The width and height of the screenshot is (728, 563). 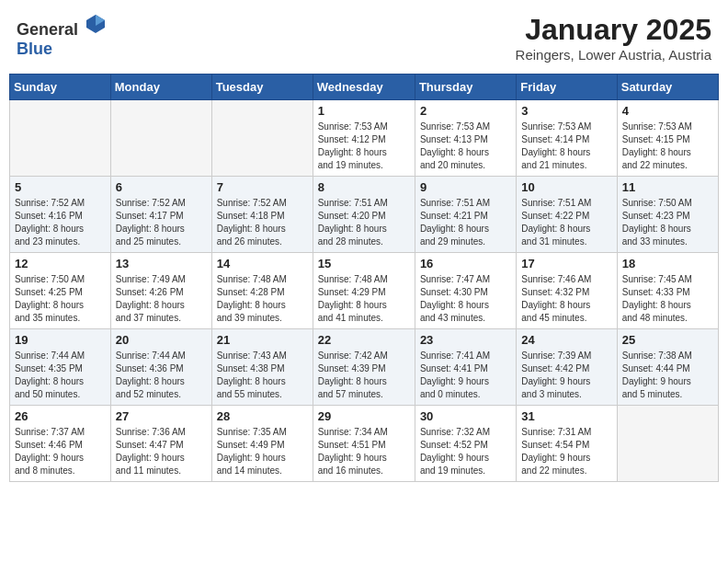 What do you see at coordinates (566, 443) in the screenshot?
I see `calendar-cell: 31Sunrise: 7:31 AM Sunset: 4:54 PM Dayli…` at bounding box center [566, 443].